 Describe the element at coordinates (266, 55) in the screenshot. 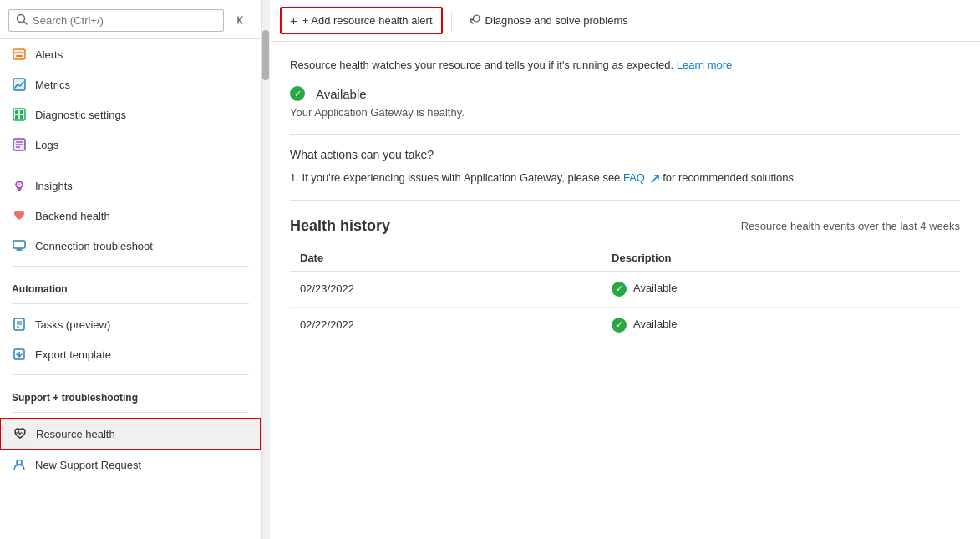

I see `scrollbar-thumb` at that location.